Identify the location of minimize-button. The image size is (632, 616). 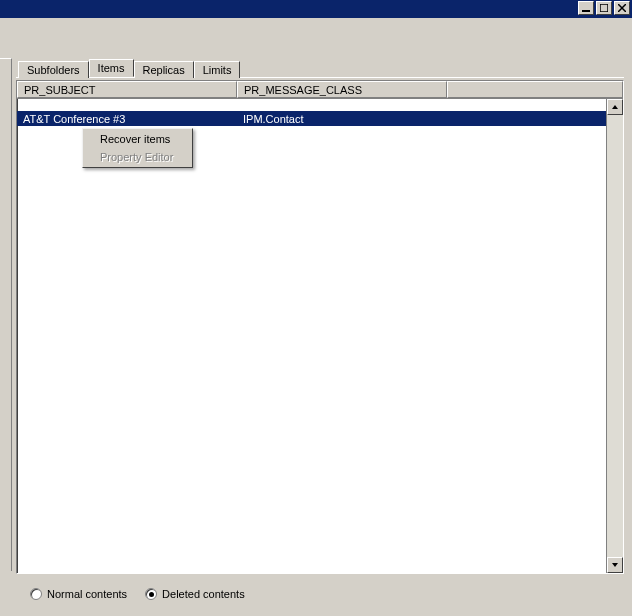
(586, 8).